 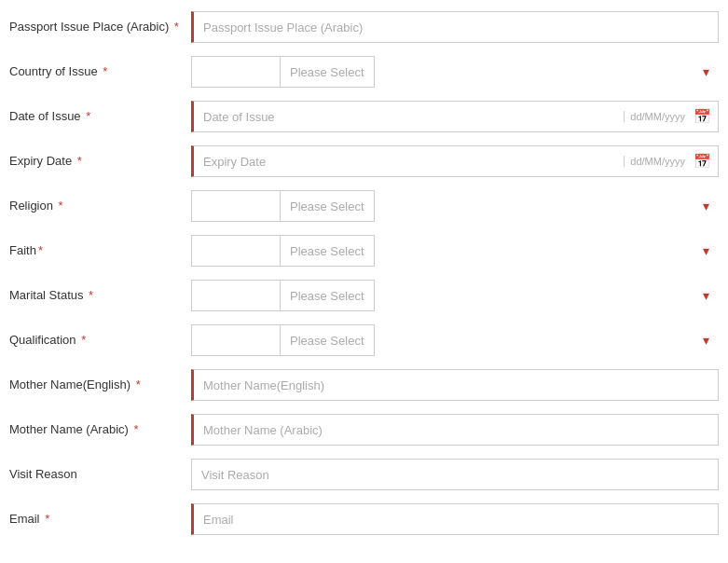 I want to click on country-select-outer: Please Select, so click(x=500, y=72).